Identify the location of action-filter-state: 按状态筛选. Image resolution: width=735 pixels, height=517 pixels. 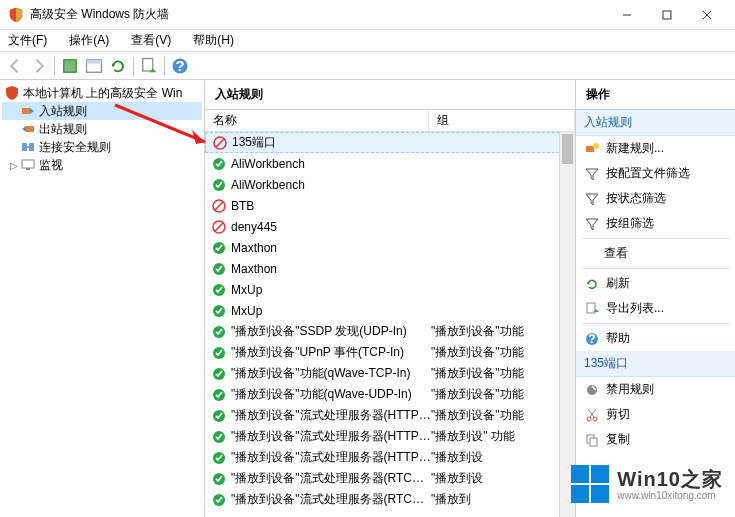
(656, 198).